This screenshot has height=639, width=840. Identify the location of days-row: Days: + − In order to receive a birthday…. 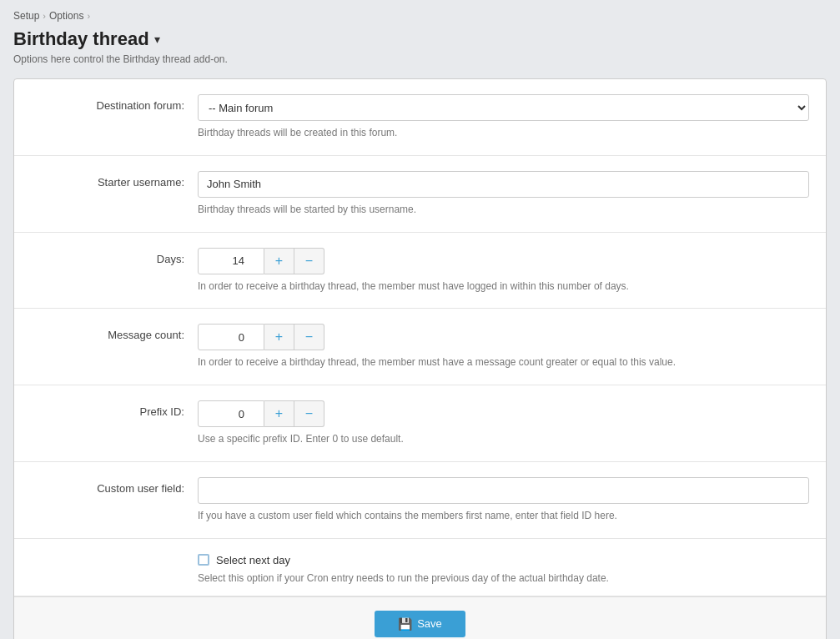
(420, 271).